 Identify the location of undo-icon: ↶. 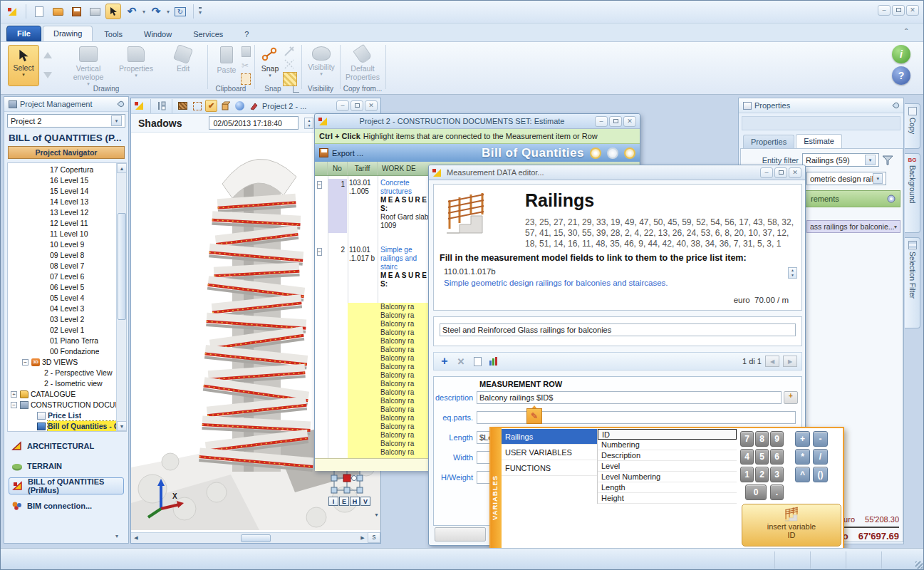
(132, 11).